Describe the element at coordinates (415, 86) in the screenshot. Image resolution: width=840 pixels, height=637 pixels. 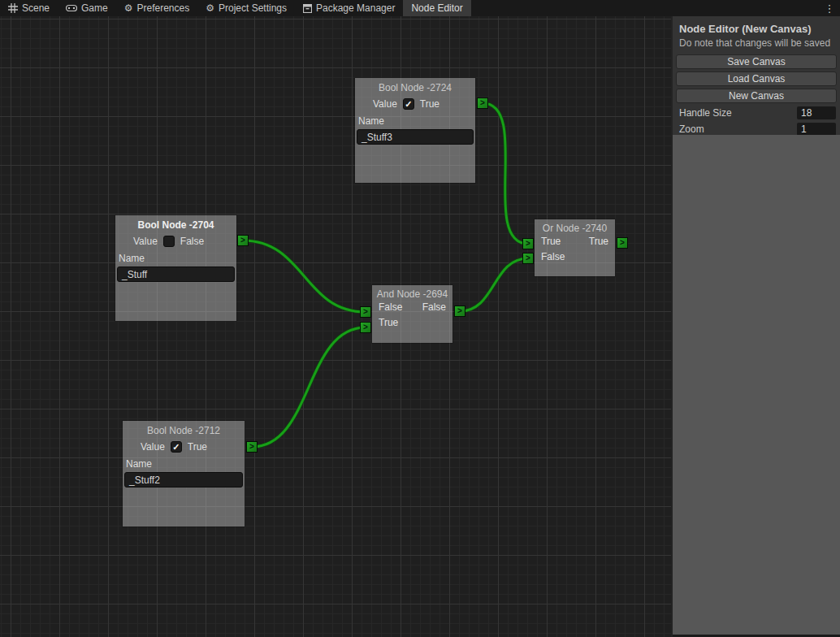
I see `node-title: Bool Node -2724` at that location.